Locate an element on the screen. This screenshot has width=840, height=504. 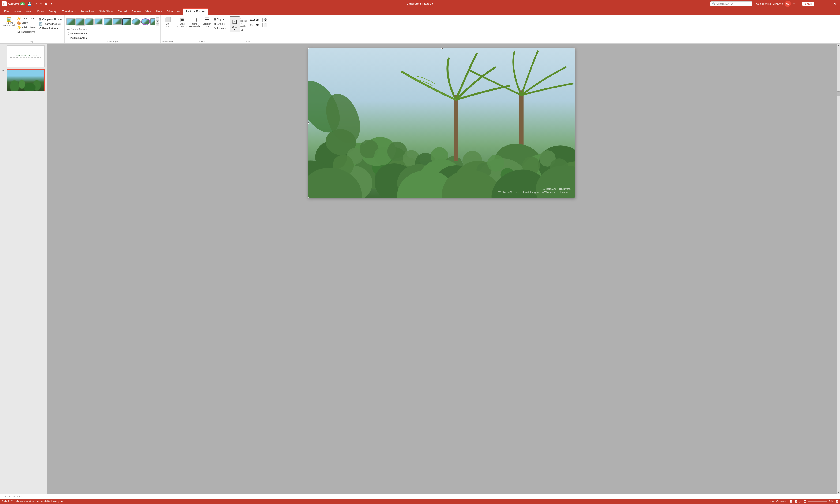
ribbon-display-icon: ⊟ is located at coordinates (799, 4).